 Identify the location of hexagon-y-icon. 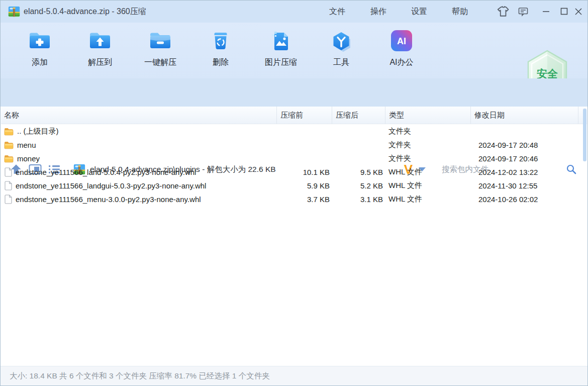
(341, 41).